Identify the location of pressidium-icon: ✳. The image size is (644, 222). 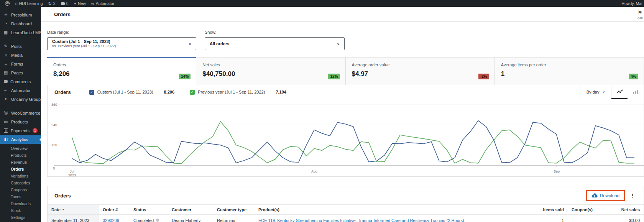
(6, 15).